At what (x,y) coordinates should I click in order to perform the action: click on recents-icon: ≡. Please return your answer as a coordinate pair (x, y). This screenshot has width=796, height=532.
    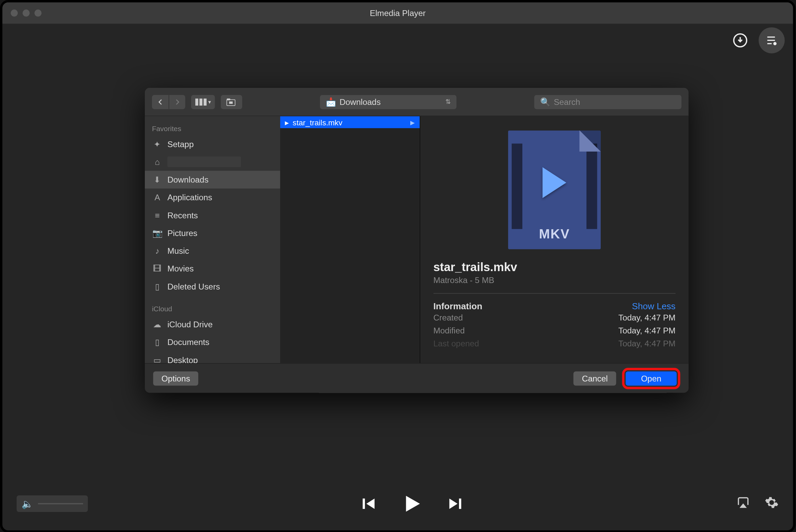
    Looking at the image, I should click on (157, 215).